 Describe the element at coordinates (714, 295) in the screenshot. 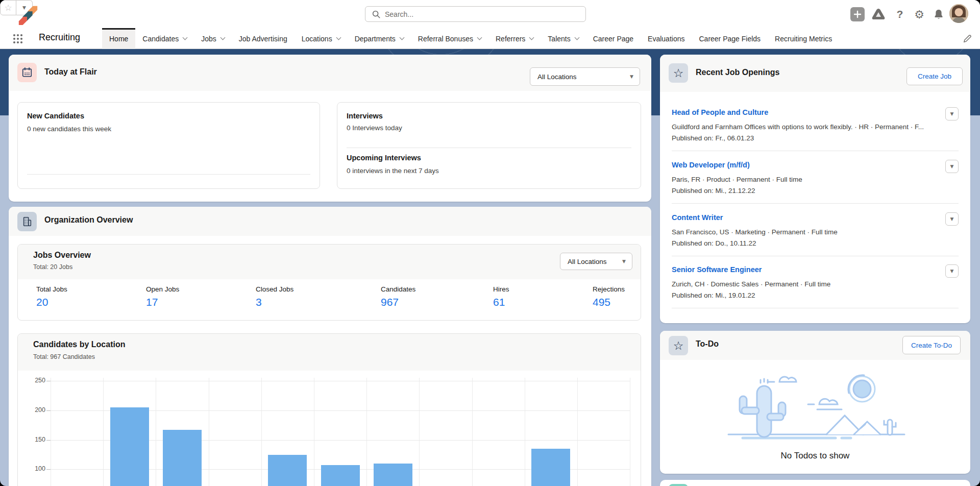

I see `job-published: Published on: Mi., 19.01.22` at that location.